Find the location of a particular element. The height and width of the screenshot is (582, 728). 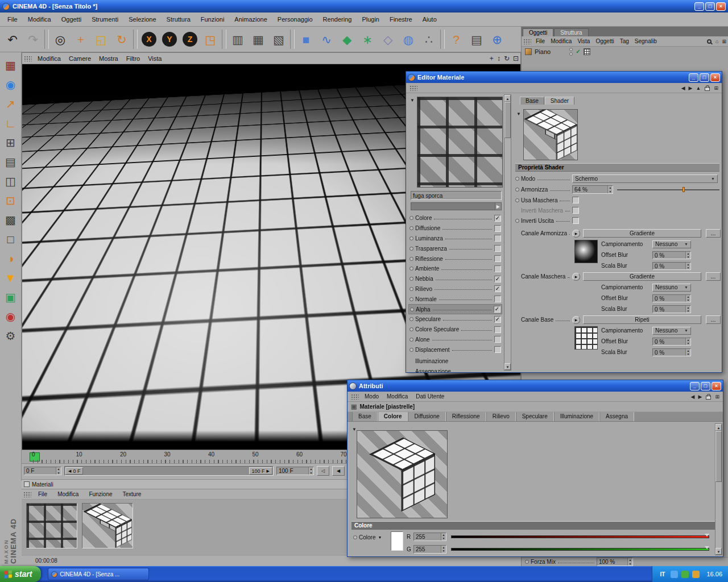

forza-mix-field: 100 % ▲▼ is located at coordinates (615, 562).